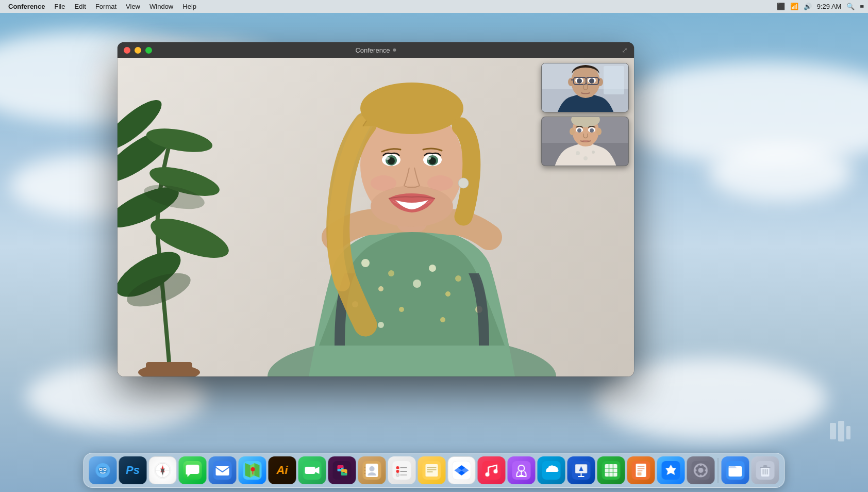  What do you see at coordinates (372, 51) in the screenshot?
I see `window-title-text: Conference` at bounding box center [372, 51].